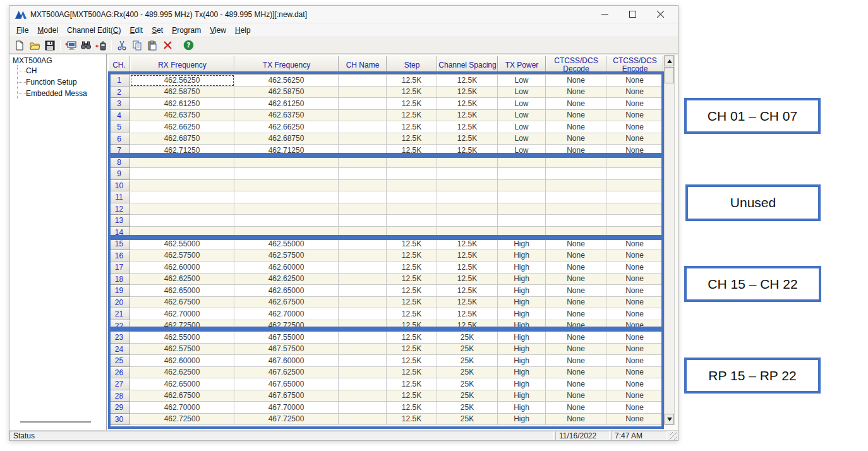 The image size is (868, 451). I want to click on cell: 462.66250, so click(182, 128).